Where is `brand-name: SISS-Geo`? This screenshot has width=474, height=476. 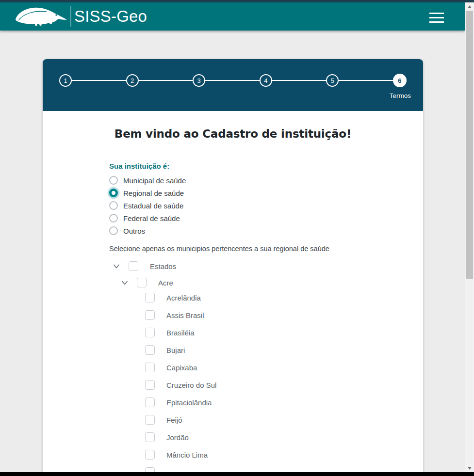 brand-name: SISS-Geo is located at coordinates (111, 16).